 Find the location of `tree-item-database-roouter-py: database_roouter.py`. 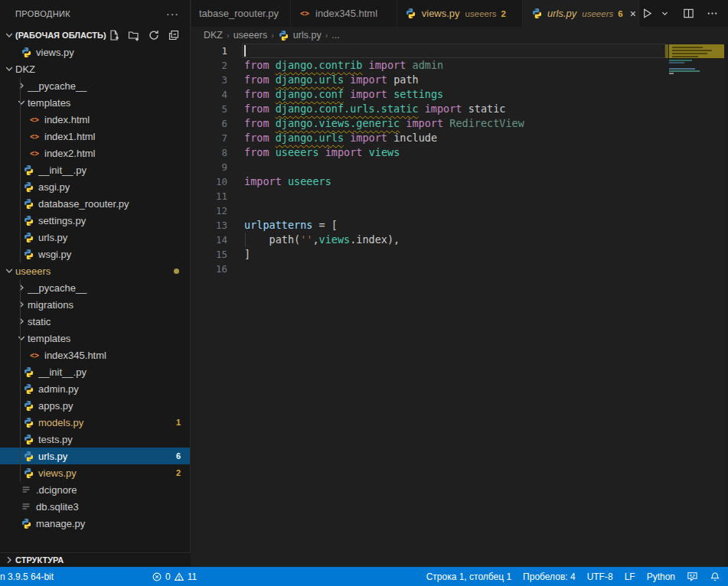

tree-item-database-roouter-py: database_roouter.py is located at coordinates (95, 203).